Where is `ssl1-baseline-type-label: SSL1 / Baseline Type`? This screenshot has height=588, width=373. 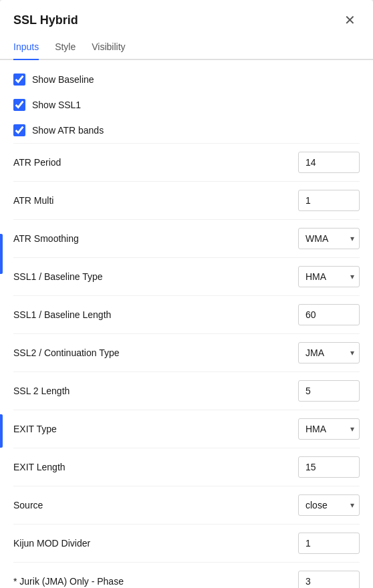 ssl1-baseline-type-label: SSL1 / Baseline Type is located at coordinates (156, 277).